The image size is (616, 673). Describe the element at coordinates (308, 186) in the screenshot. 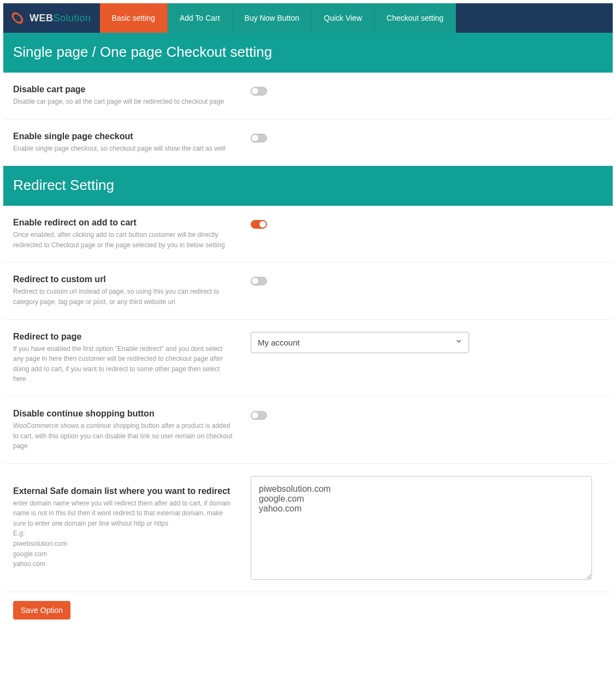

I see `section-header-redirect: Redirect Setting` at that location.